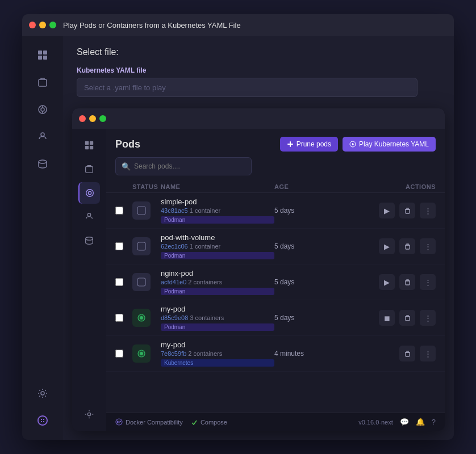 The height and width of the screenshot is (454, 476). What do you see at coordinates (218, 282) in the screenshot?
I see `pod-info: nginx-pod acfd41e0 2 containers Podman` at bounding box center [218, 282].